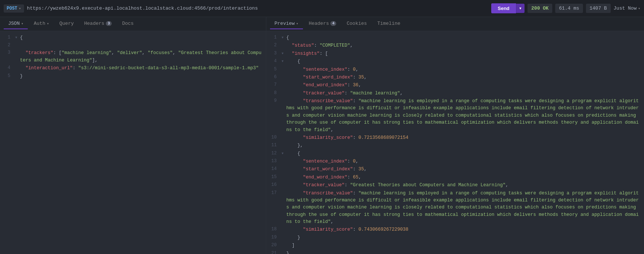  Describe the element at coordinates (504, 8) in the screenshot. I see `send-button: Send` at that location.